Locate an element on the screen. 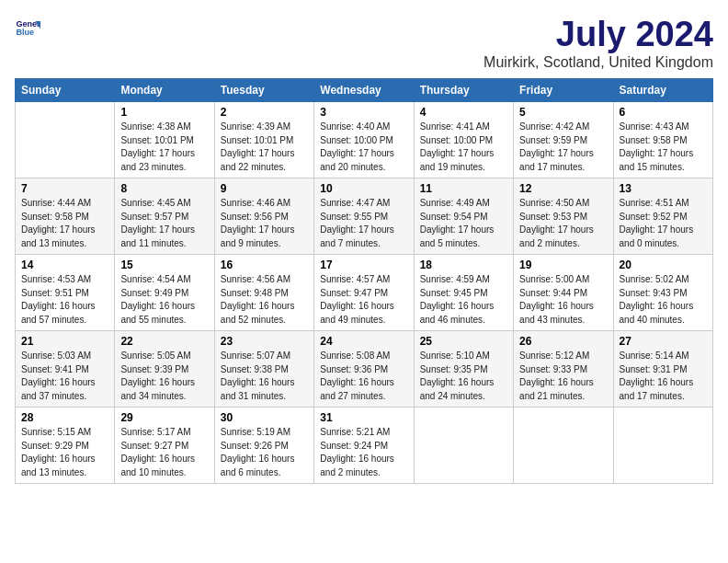 The width and height of the screenshot is (728, 563). title-block: July 2024 Muirkirk, Scotland, United Kin… is located at coordinates (598, 42).